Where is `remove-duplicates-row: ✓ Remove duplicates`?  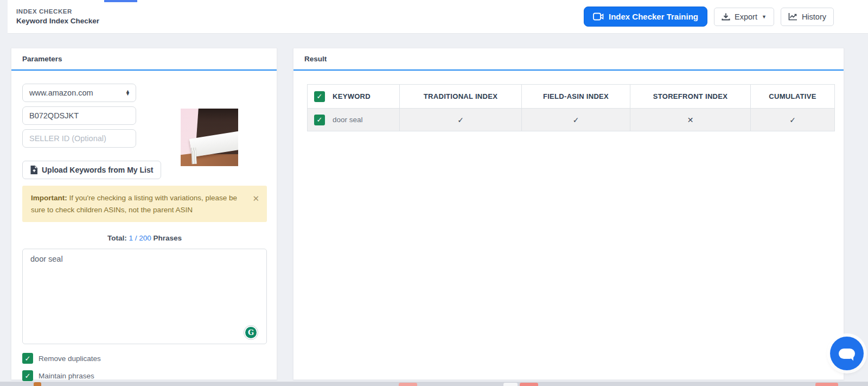 remove-duplicates-row: ✓ Remove duplicates is located at coordinates (144, 358).